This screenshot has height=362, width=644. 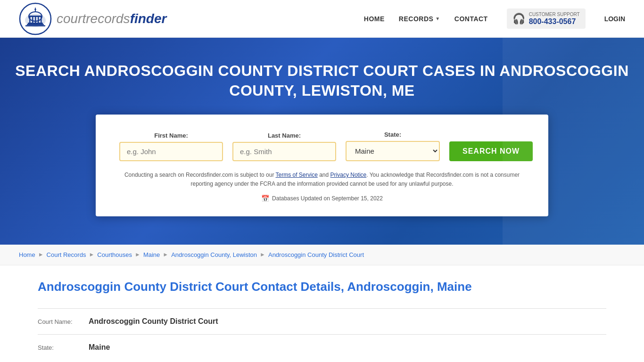 I want to click on main-nav: HOME RECORDS ▼ CONTACT 🎧 CUSTOMER SUPPOR…, so click(x=495, y=19).